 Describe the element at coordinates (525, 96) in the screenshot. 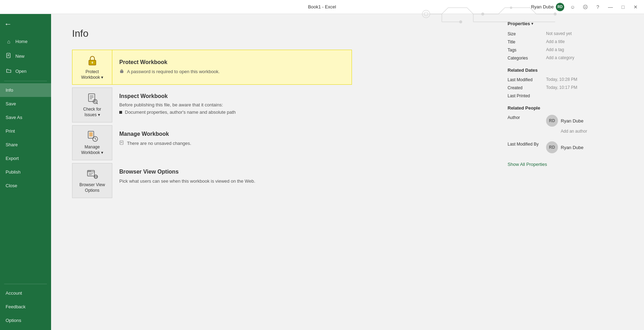

I see `prop-lastprinted-label: Last Printed` at that location.